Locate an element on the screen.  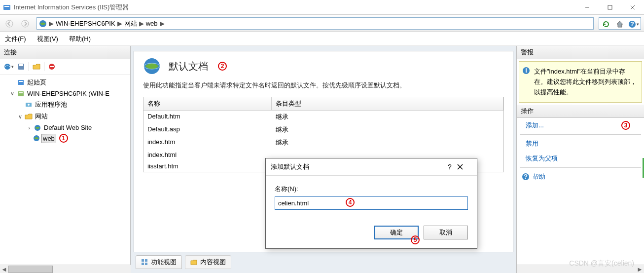
folder-icon is located at coordinates (29, 117).